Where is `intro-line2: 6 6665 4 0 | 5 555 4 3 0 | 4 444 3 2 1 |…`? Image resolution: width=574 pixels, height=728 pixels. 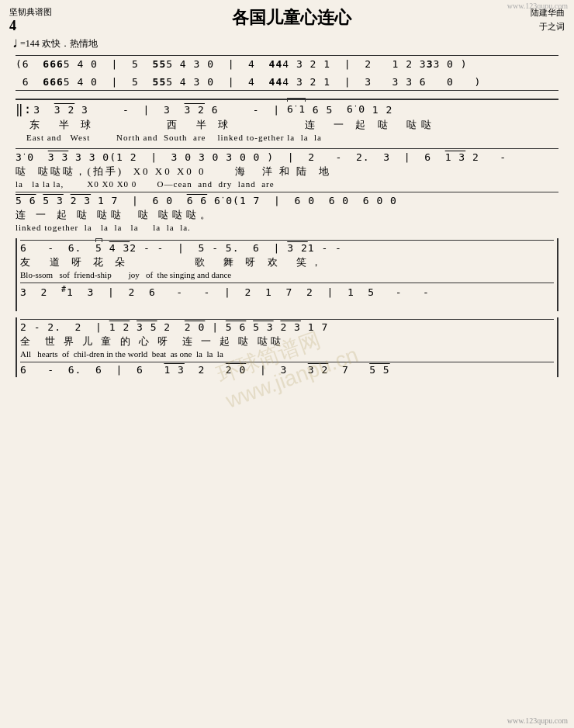
intro-line2: 6 6665 4 0 | 5 555 4 3 0 | 4 444 3 2 1 |… is located at coordinates (287, 82).